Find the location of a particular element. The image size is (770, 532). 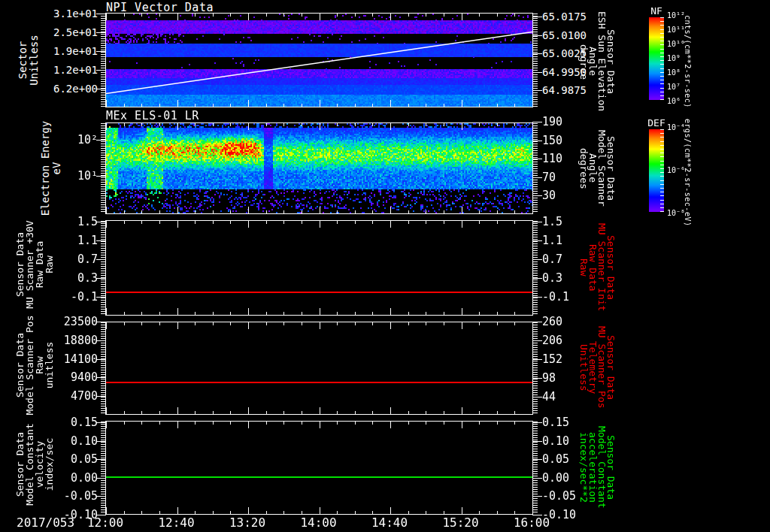

tick-label: 1.5 is located at coordinates (60, 222).